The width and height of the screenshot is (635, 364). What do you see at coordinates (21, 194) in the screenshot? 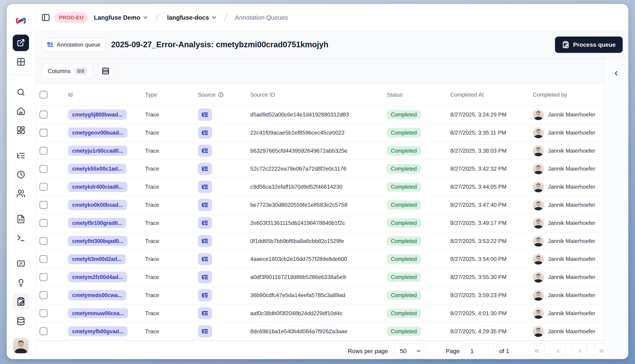
I see `users-icon` at bounding box center [21, 194].